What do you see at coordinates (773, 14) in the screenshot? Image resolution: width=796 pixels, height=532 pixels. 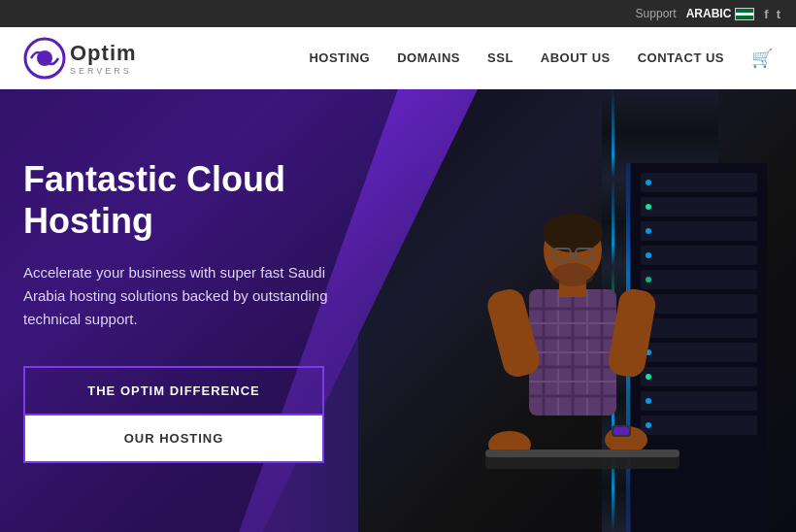 I see `social-links: f t` at bounding box center [773, 14].